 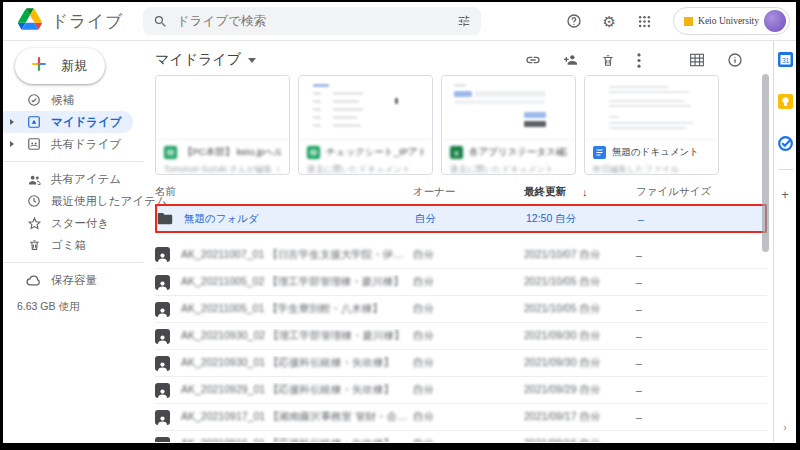 What do you see at coordinates (533, 60) in the screenshot?
I see `get-link-icon` at bounding box center [533, 60].